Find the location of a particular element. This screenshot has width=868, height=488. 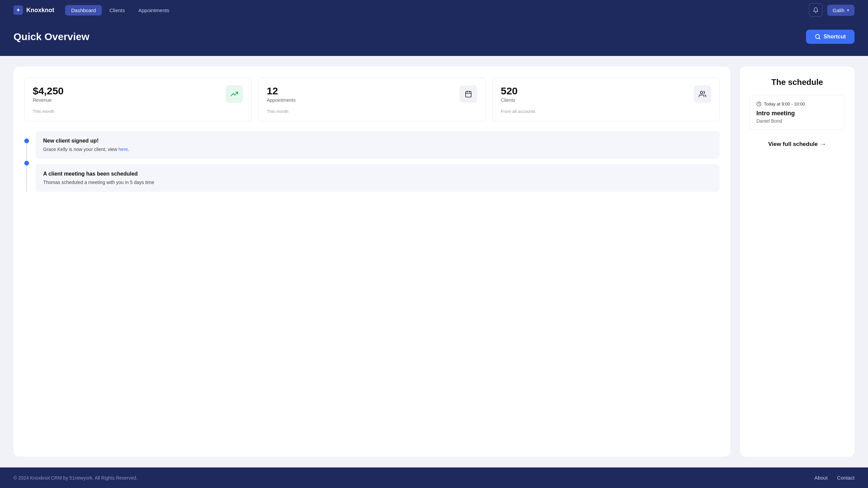

appointments-label: Appointments is located at coordinates (281, 100).